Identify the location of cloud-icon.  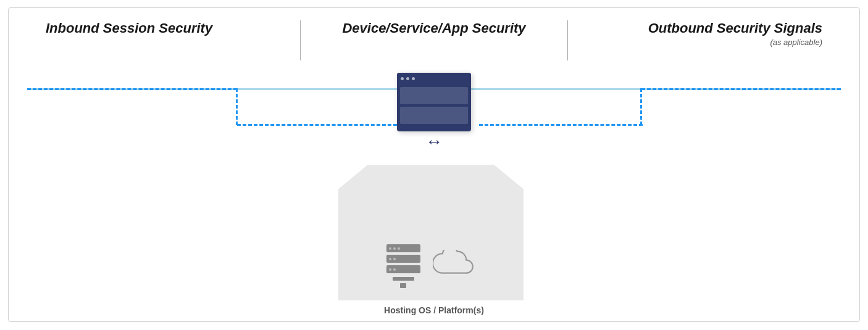
(454, 266).